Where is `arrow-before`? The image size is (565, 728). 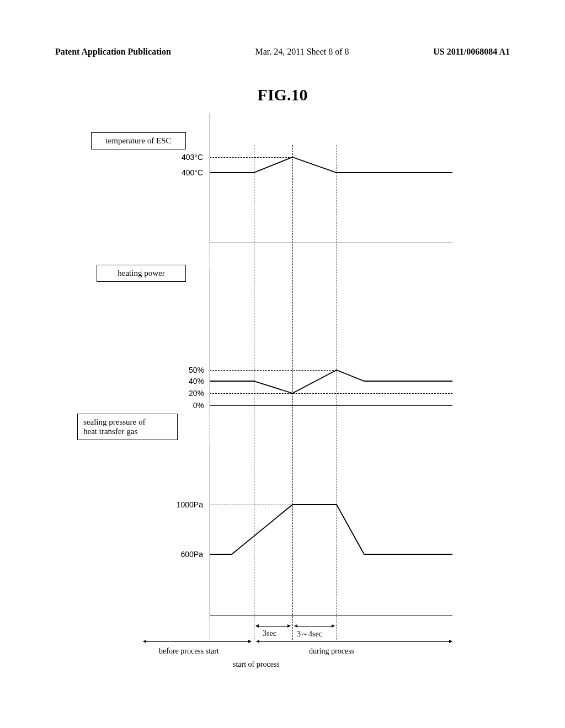
arrow-before is located at coordinates (198, 642).